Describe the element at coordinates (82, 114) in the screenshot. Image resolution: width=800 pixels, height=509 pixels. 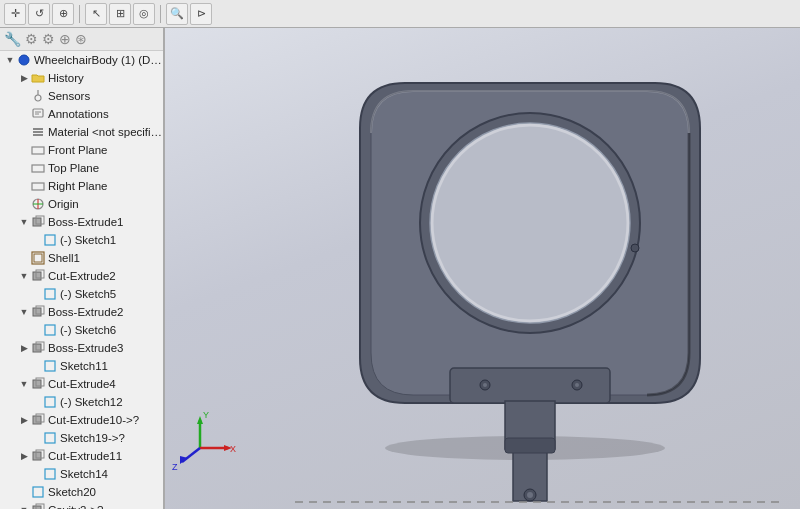
I see `tree-item-annotations: Annotations` at that location.